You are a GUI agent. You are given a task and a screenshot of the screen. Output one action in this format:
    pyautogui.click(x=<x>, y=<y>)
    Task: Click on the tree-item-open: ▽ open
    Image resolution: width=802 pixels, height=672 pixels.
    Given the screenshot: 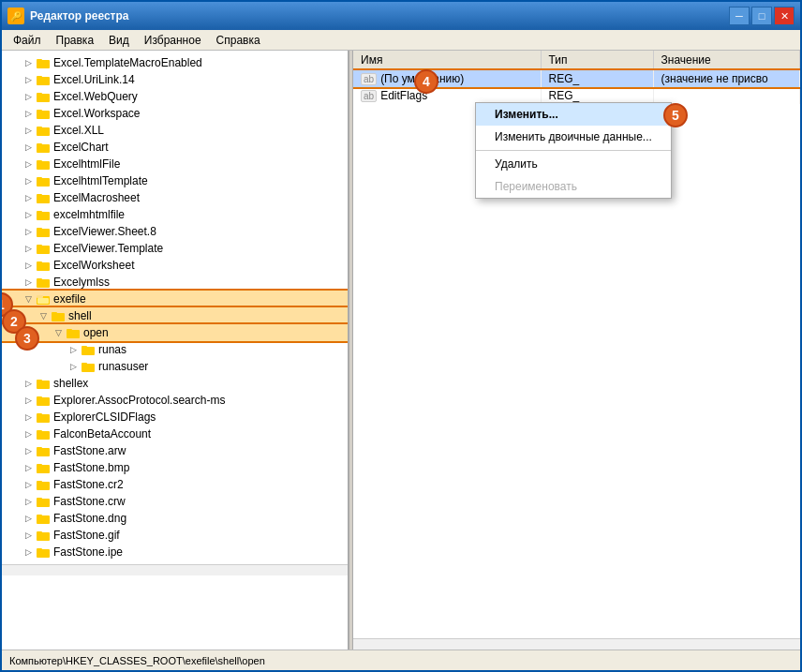 What is the action you would take?
    pyautogui.click(x=174, y=333)
    